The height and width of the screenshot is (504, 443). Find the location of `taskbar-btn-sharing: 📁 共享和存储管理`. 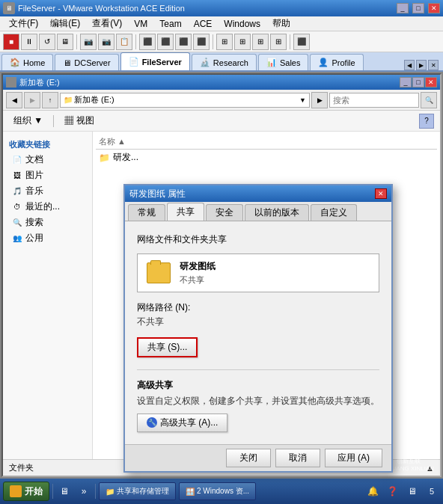

taskbar-btn-sharing: 📁 共享和存储管理 is located at coordinates (138, 491).